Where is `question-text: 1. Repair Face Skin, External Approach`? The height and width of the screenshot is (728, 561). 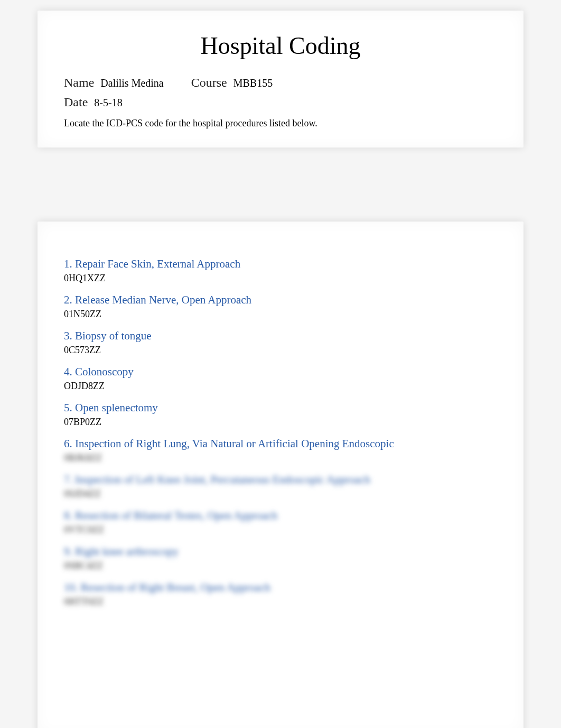
question-text: 1. Repair Face Skin, External Approach is located at coordinates (280, 264).